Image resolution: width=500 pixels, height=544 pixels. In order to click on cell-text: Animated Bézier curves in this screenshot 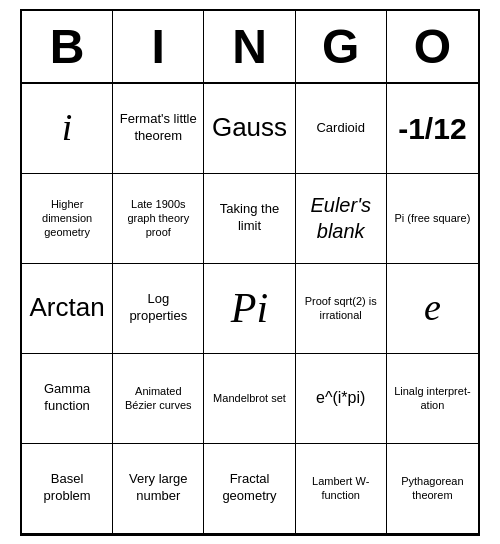, I will do `click(158, 398)`.